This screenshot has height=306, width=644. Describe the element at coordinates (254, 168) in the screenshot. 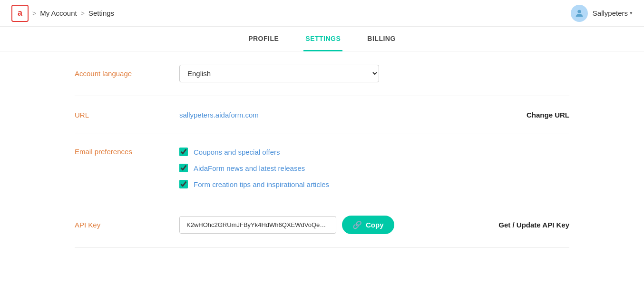

I see `email-prefs-list: Coupons and special offers AidaForm news…` at that location.